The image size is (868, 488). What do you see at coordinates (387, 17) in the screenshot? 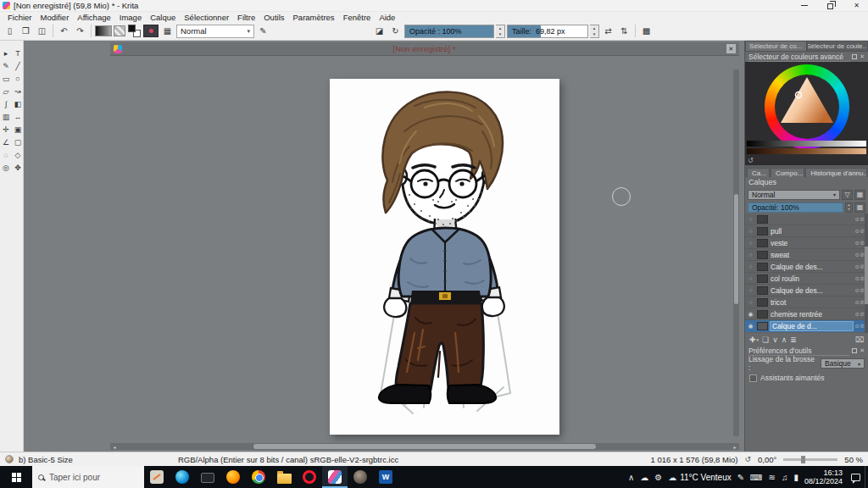
I see `menu-item: Aide` at bounding box center [387, 17].